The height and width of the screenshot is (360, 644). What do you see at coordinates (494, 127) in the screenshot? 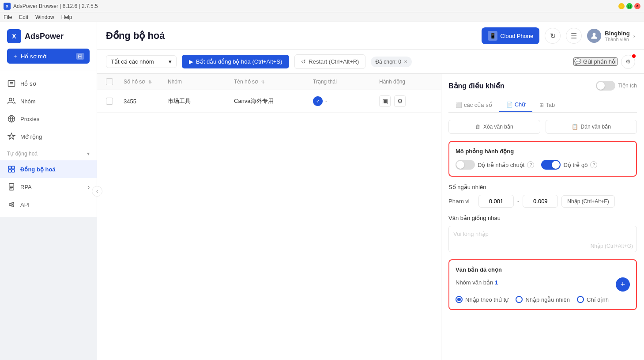
I see `clear-text-button: 🗑 Xóa văn bản` at bounding box center [494, 127].